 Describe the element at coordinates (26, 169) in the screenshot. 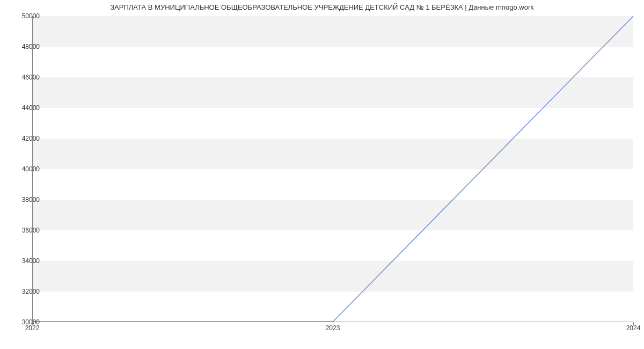

I see `y-tick-label: 40000` at that location.